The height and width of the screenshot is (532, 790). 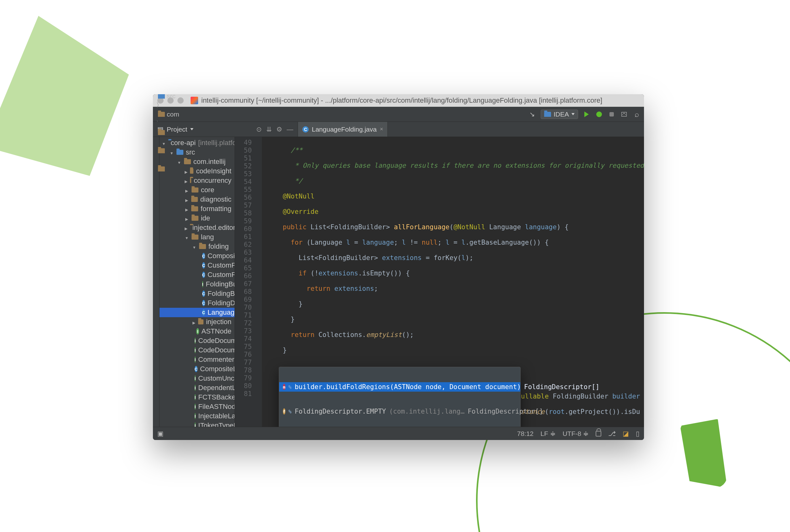 What do you see at coordinates (612, 114) in the screenshot?
I see `stop-button` at bounding box center [612, 114].